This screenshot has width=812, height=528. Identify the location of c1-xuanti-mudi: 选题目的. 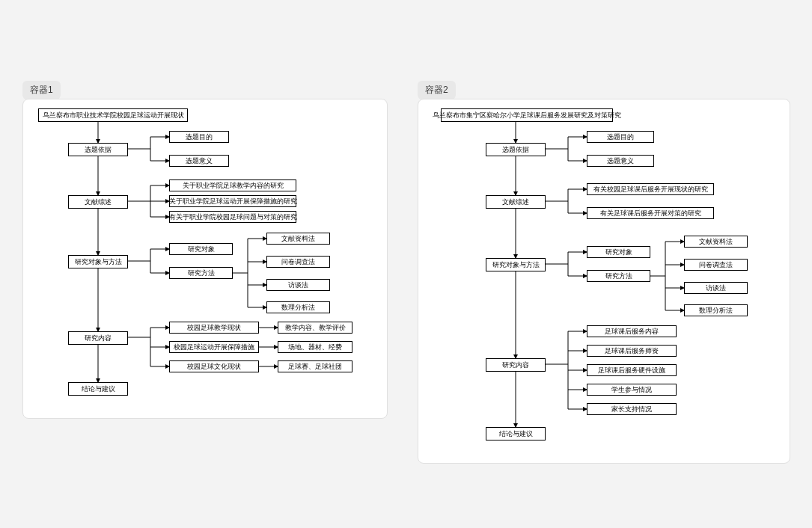
(199, 137).